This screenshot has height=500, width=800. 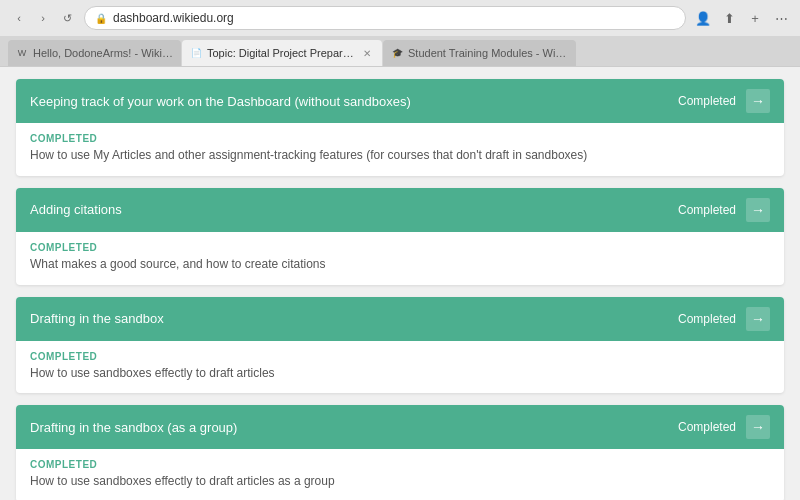 What do you see at coordinates (729, 18) in the screenshot?
I see `share-button: ⬆` at bounding box center [729, 18].